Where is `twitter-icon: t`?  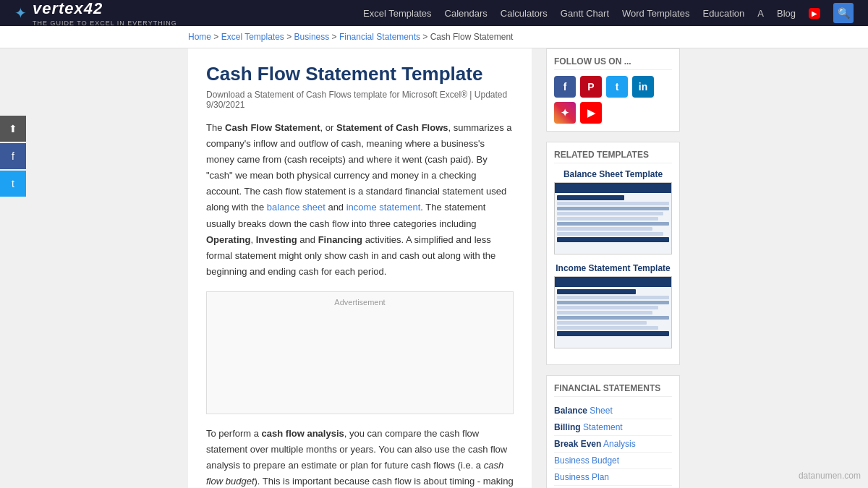 twitter-icon: t is located at coordinates (13, 184).